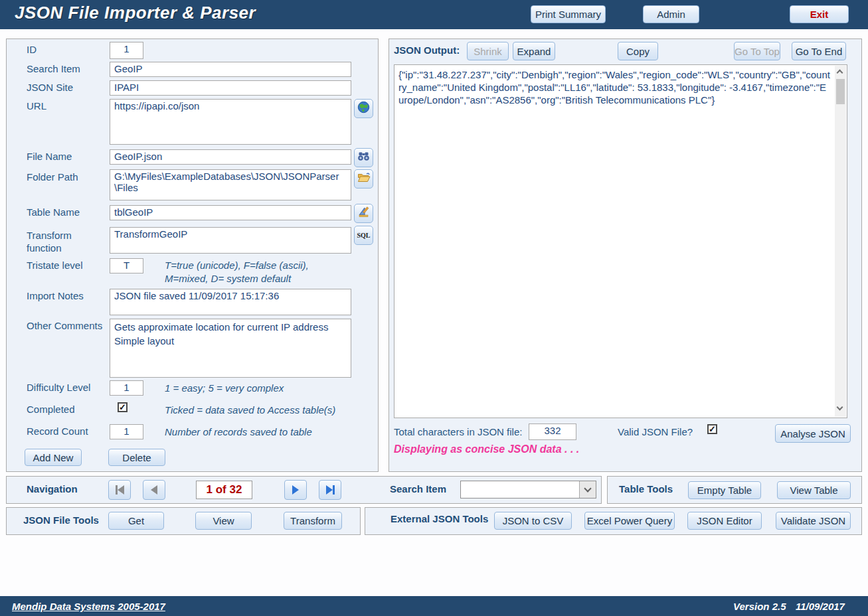  What do you see at coordinates (64, 325) in the screenshot?
I see `other-comments-label: Other Comments` at bounding box center [64, 325].